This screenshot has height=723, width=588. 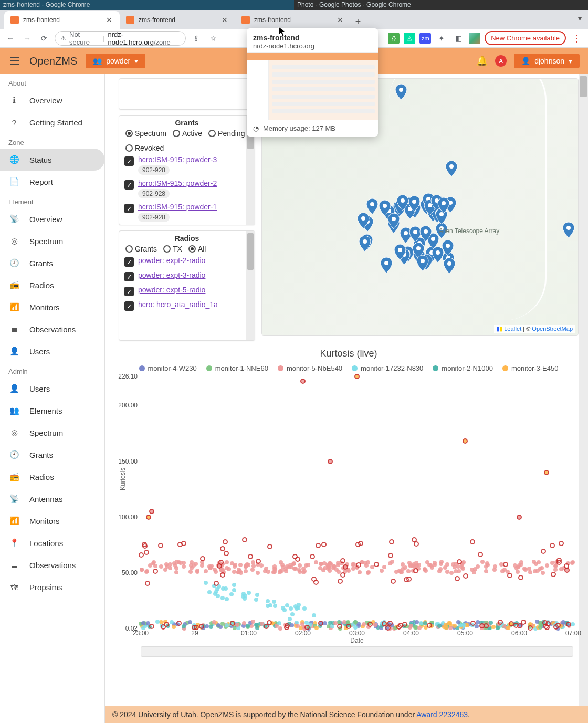 What do you see at coordinates (52, 329) in the screenshot?
I see `sidebar-item-el-observations: ≣Observations` at bounding box center [52, 329].